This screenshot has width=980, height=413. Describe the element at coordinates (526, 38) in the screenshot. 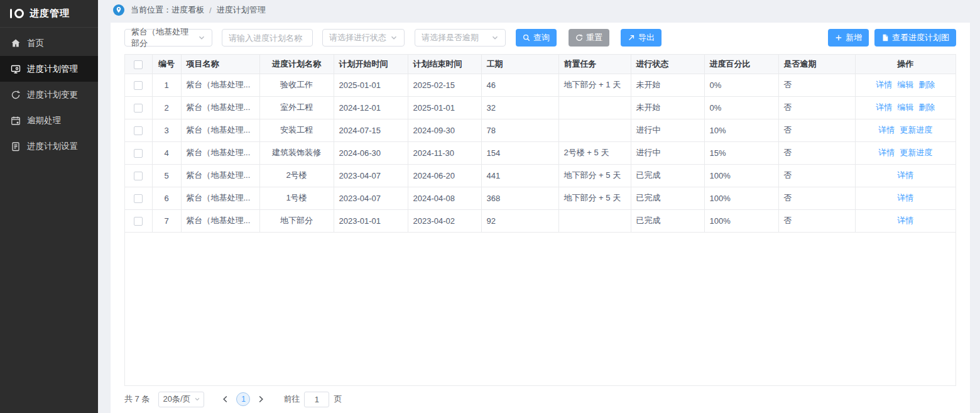

I see `search-icon` at that location.